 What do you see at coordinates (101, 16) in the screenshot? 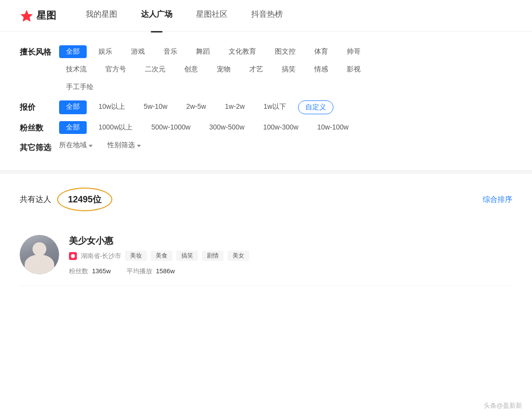
I see `nav-item-my-xingtujour: 我的星图` at bounding box center [101, 16].